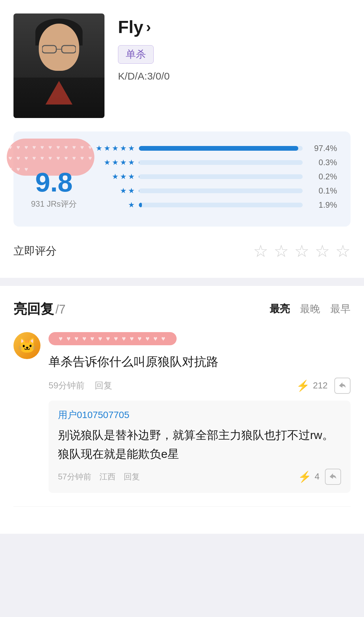 The height and width of the screenshot is (617, 364). Describe the element at coordinates (322, 191) in the screenshot. I see `bar-percent-2: 0.1%` at that location.